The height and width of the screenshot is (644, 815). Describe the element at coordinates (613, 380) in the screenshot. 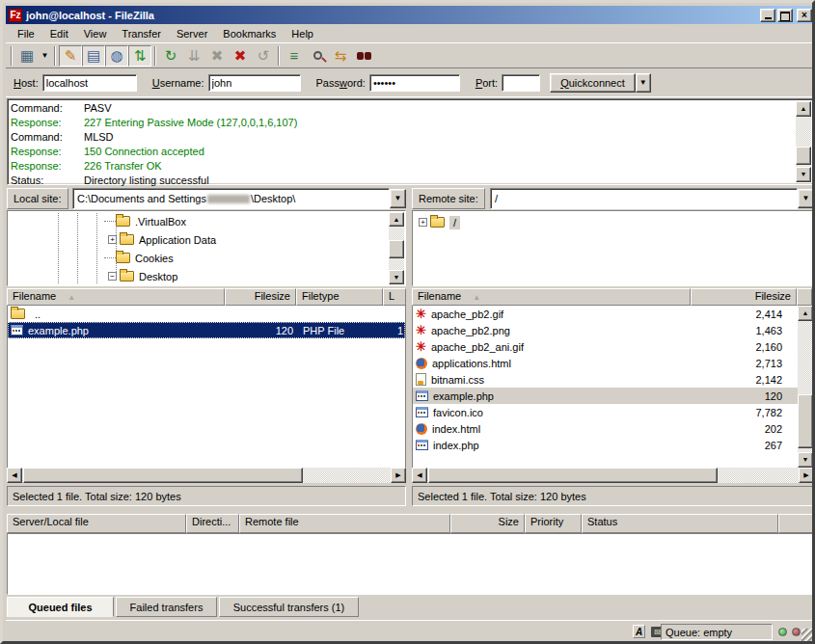

I see `file-row: bitnami.css2,142` at that location.